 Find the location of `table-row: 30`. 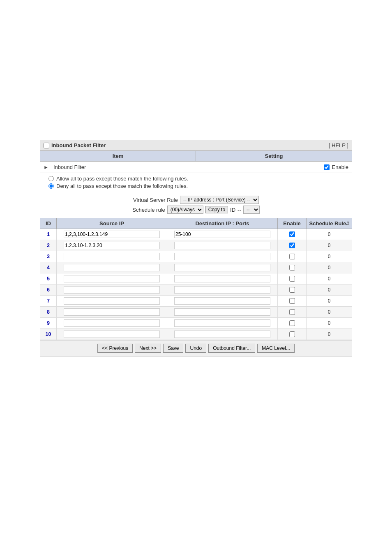

table-row: 30 is located at coordinates (196, 257).